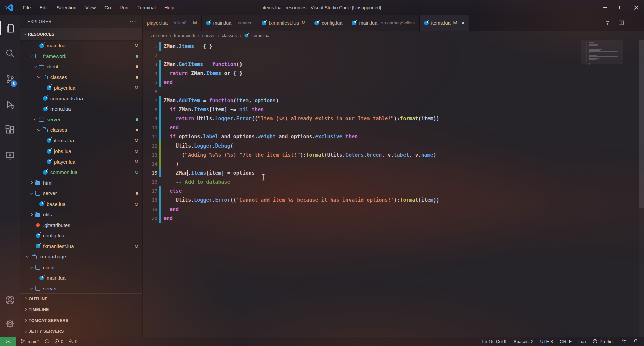  I want to click on activity-item-account, so click(10, 300).